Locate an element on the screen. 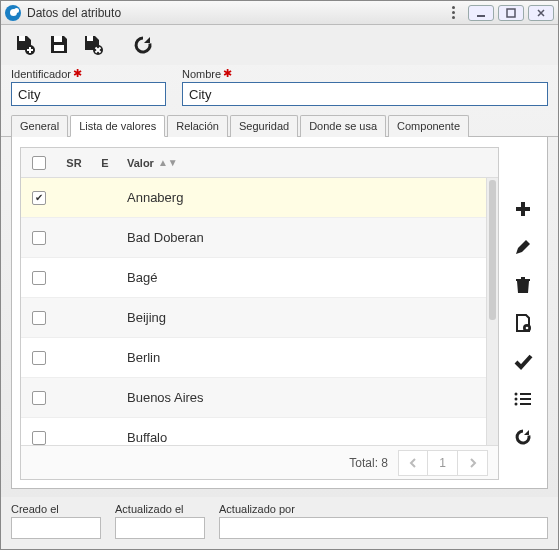 The width and height of the screenshot is (559, 550). row-value: Annaberg is located at coordinates (302, 198).